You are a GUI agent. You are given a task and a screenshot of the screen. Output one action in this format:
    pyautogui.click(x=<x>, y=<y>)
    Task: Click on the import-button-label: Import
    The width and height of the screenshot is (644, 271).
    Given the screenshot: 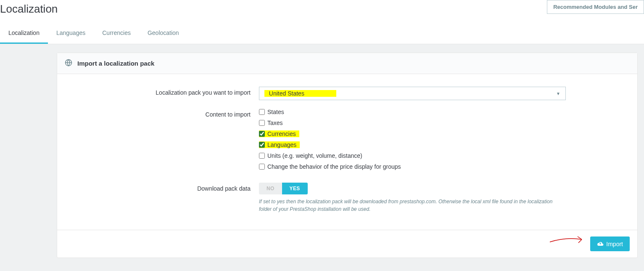 What is the action you would take?
    pyautogui.click(x=615, y=244)
    